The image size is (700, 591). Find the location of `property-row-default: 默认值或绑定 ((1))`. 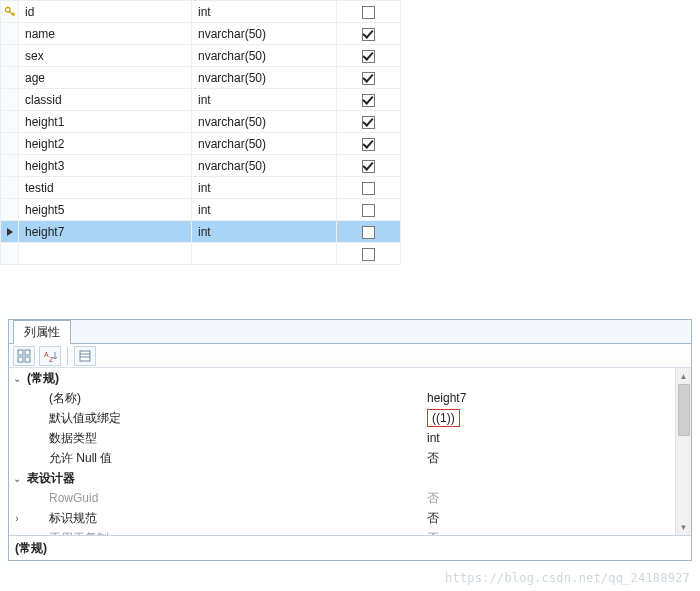

property-row-default: 默认值或绑定 ((1)) is located at coordinates (350, 418).